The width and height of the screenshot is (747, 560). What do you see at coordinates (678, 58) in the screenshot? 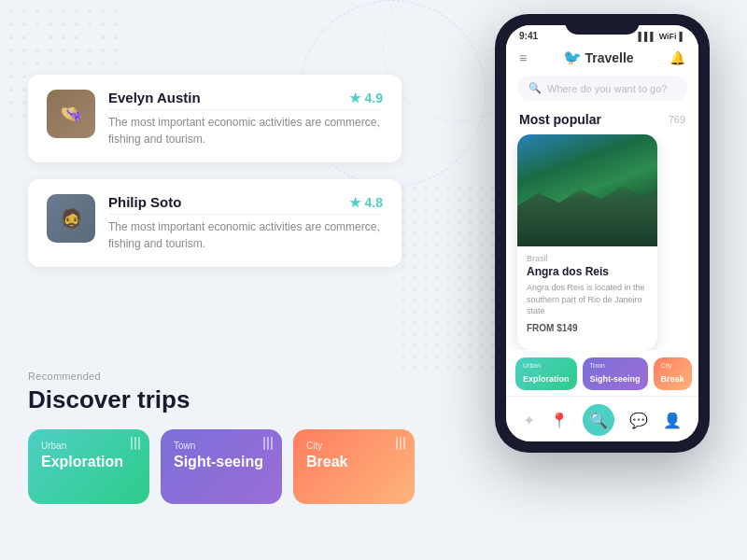
I see `bell-icon: 🔔` at bounding box center [678, 58].